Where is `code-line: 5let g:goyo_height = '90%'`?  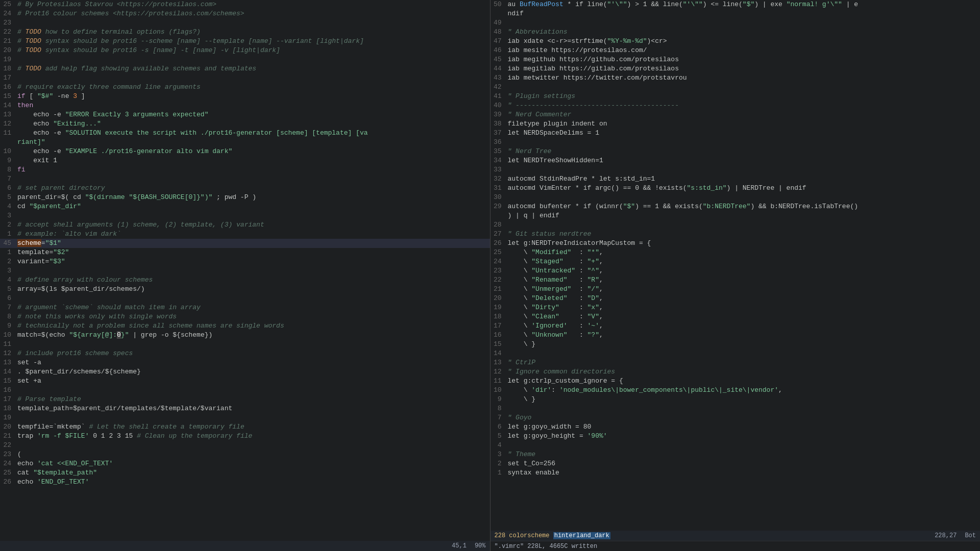
code-line: 5let g:goyo_height = '90%' is located at coordinates (736, 436).